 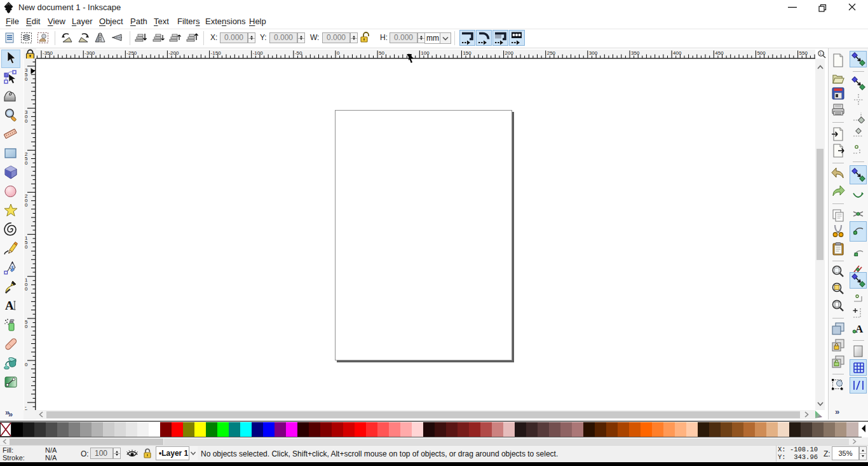 What do you see at coordinates (761, 53) in the screenshot?
I see `svg-text: 500` at bounding box center [761, 53].